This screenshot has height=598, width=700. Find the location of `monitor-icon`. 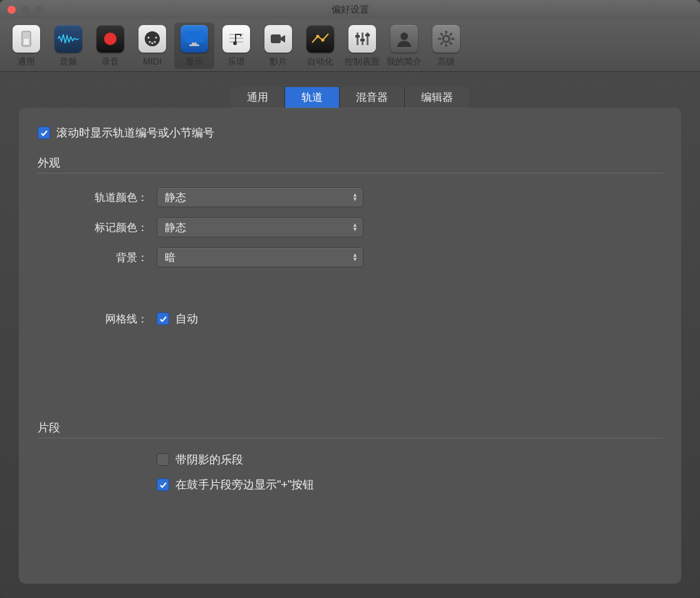

monitor-icon is located at coordinates (194, 39).